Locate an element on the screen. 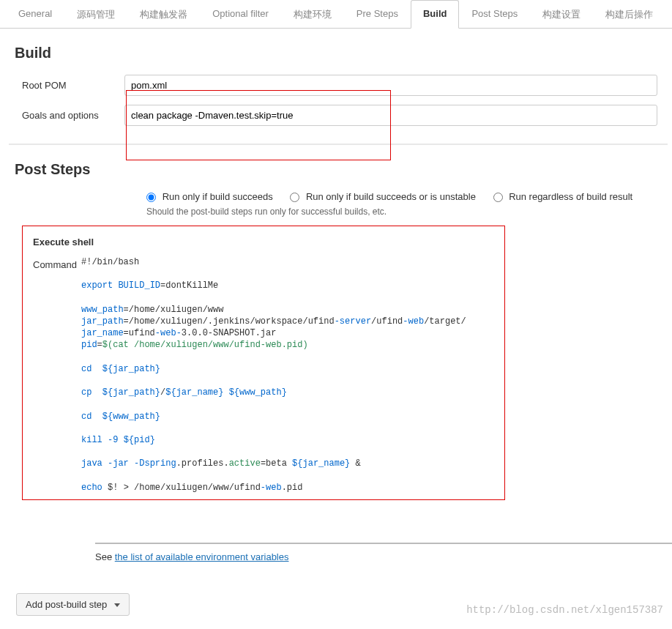 Image resolution: width=672 pixels, height=629 pixels. tab-triggers: 构建触发器 is located at coordinates (164, 15).